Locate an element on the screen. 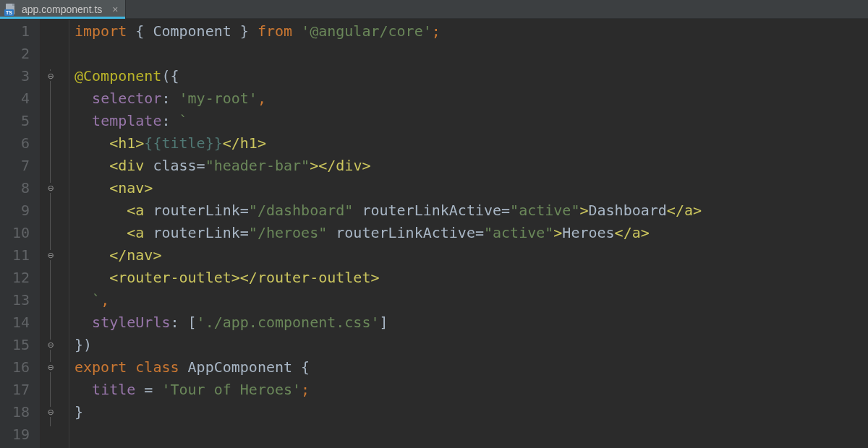  code-line: import { Component } from '@angular/core… is located at coordinates (469, 32).